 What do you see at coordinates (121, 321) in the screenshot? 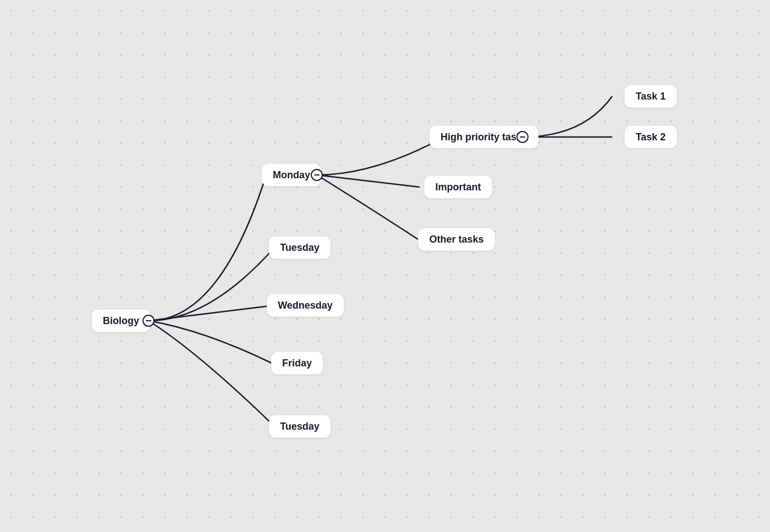
I see `biology-label: Biology` at bounding box center [121, 321].